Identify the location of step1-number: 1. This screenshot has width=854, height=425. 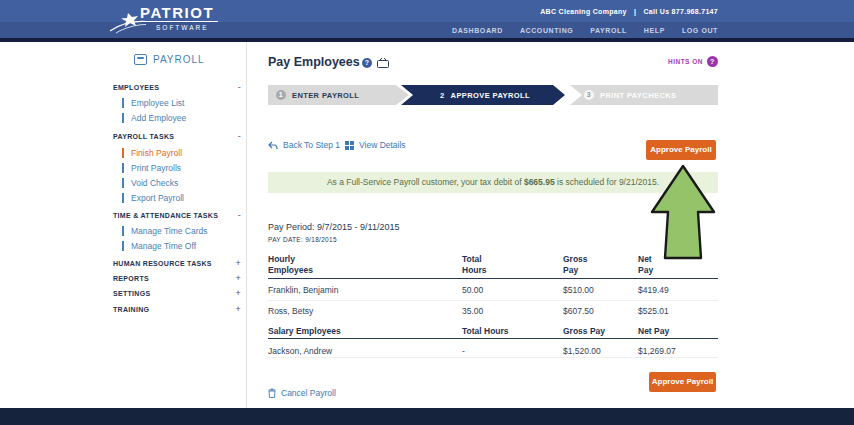
(281, 95).